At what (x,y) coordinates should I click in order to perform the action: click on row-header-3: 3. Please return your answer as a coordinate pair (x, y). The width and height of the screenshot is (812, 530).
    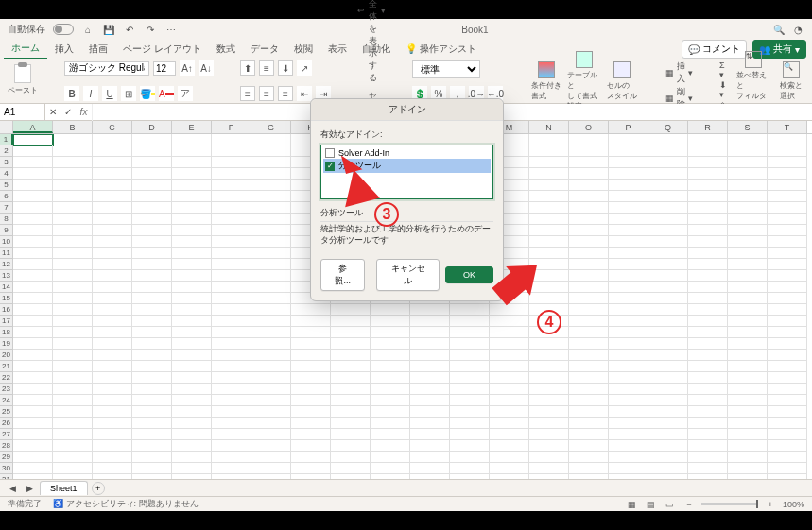
    Looking at the image, I should click on (7, 162).